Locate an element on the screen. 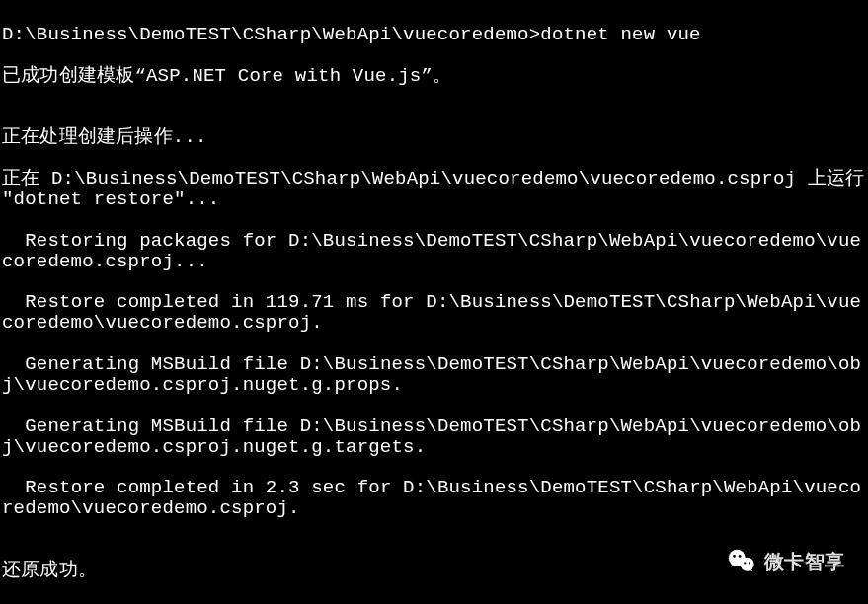 The image size is (868, 604). wechat-icon is located at coordinates (742, 562).